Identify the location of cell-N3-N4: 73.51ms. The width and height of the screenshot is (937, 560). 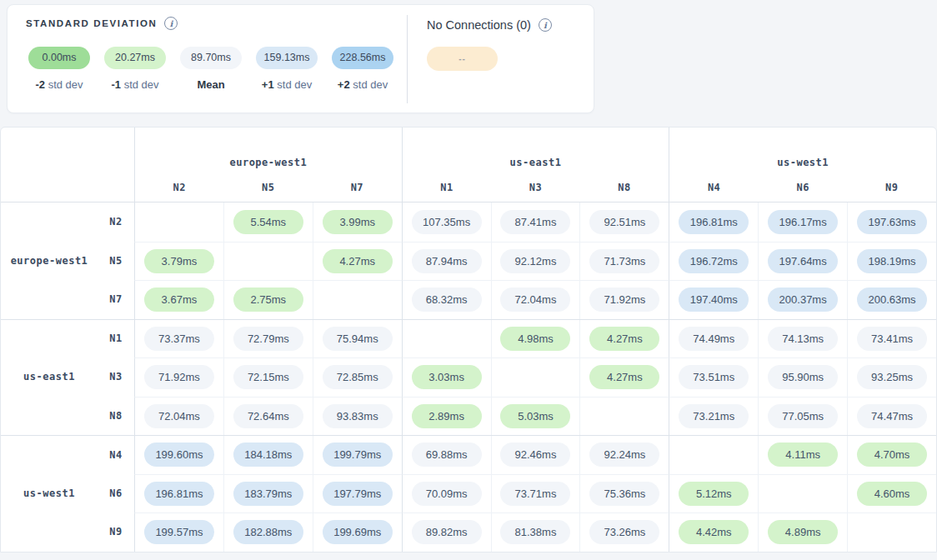
(714, 377).